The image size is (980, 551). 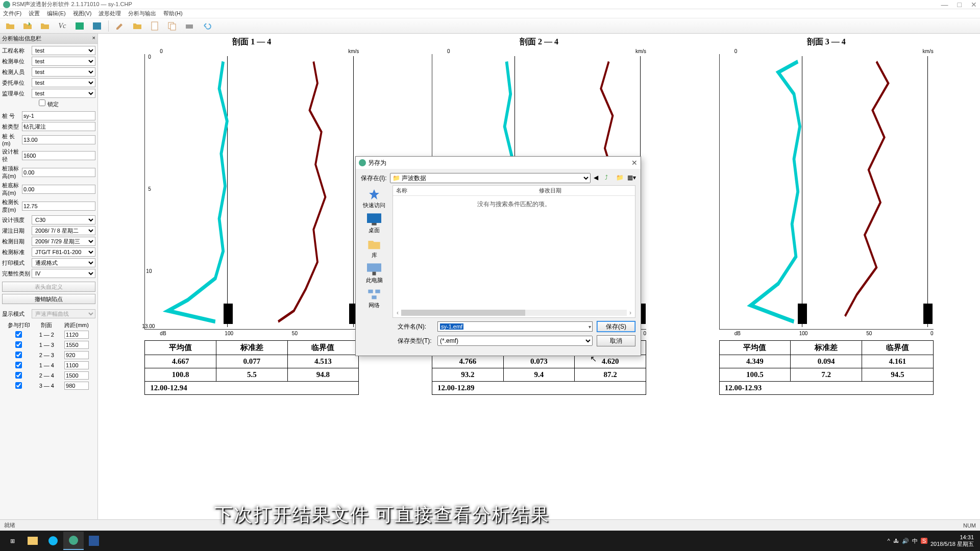 What do you see at coordinates (63, 61) in the screenshot?
I see `unit-select: test` at bounding box center [63, 61].